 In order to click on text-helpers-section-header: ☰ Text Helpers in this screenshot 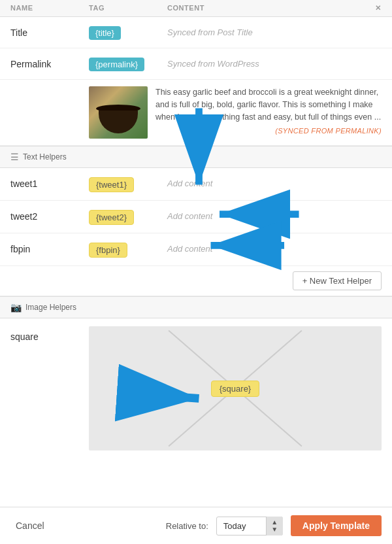, I will do `click(196, 157)`.